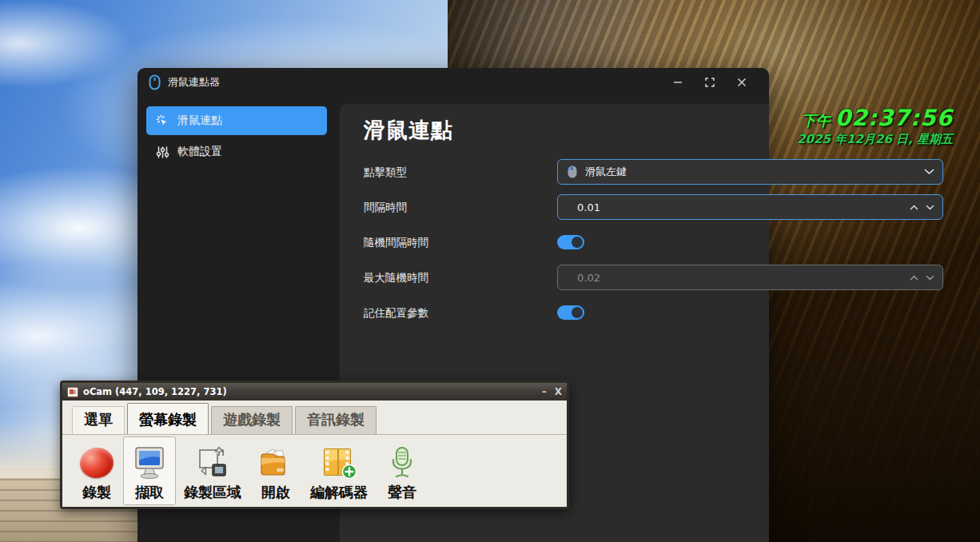 The width and height of the screenshot is (980, 542). What do you see at coordinates (750, 207) in the screenshot?
I see `interval-spinner: 0.01` at bounding box center [750, 207].